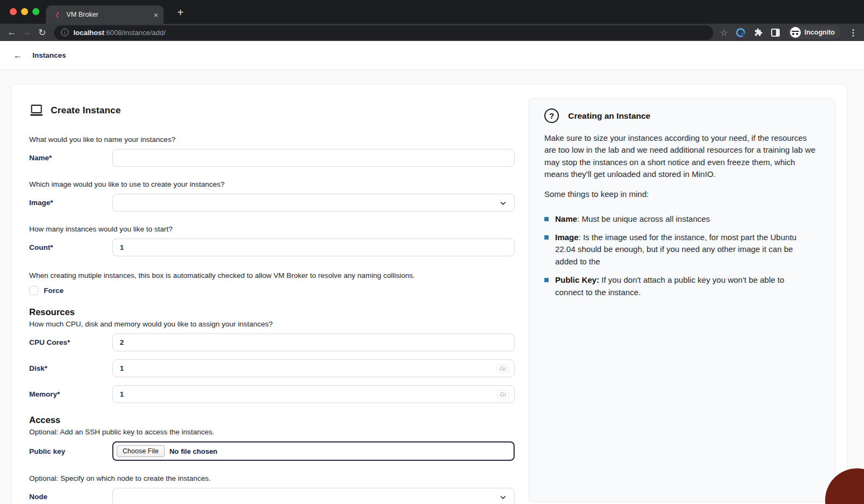 The height and width of the screenshot is (504, 864). Describe the element at coordinates (272, 368) in the screenshot. I see `disk-field-row: Disk* Gi` at that location.